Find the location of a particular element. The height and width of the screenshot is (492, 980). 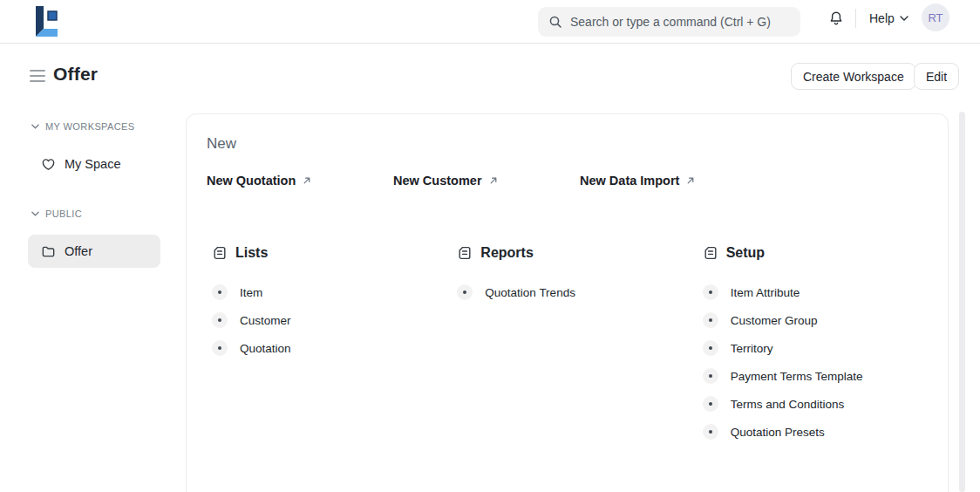

section-label-text: MY WORKSPACES is located at coordinates (91, 126).